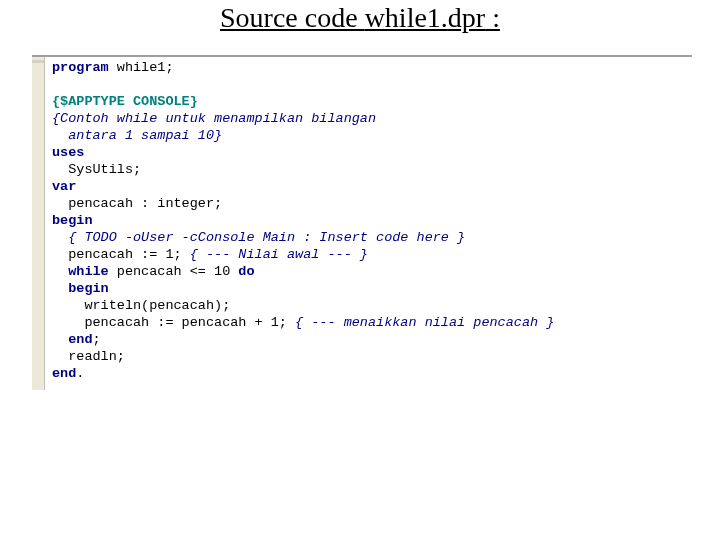 The height and width of the screenshot is (540, 720). I want to click on code-line-16: pencacah := pencacah + 1; { --- menaikka…, so click(303, 322).